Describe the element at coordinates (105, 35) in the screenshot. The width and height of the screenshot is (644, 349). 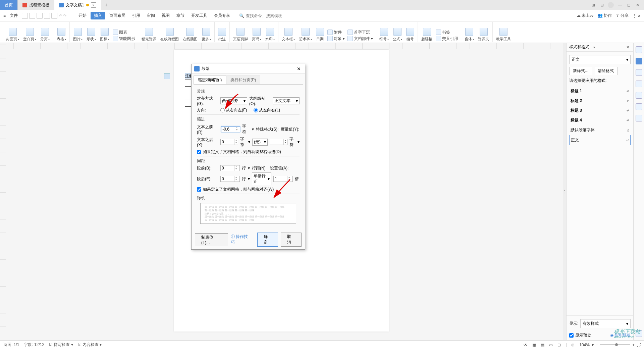
I see `btn-icon: 图标` at that location.